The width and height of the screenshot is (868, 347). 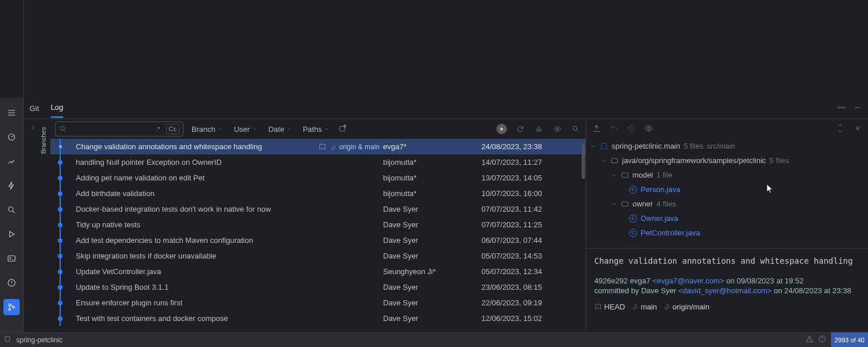 What do you see at coordinates (727, 204) in the screenshot?
I see `tree-folder-owner: owner 4 files` at bounding box center [727, 204].